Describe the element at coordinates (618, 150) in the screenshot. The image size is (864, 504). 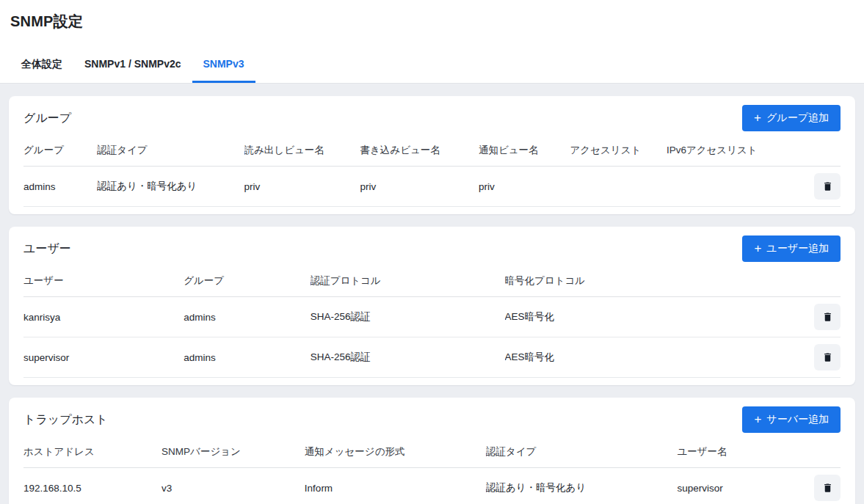
I see `column-header: アクセスリスト` at that location.